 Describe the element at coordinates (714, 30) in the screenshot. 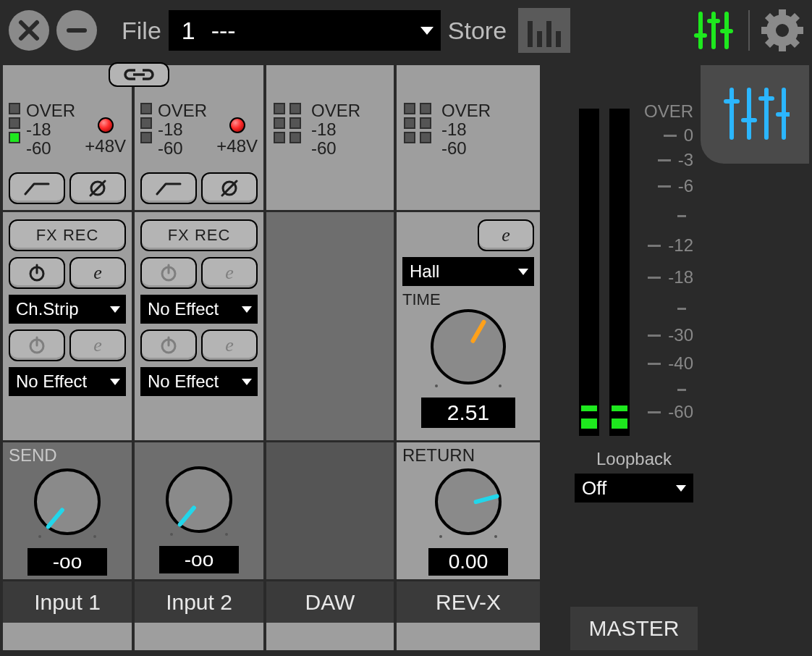

I see `mixer-view-button` at that location.